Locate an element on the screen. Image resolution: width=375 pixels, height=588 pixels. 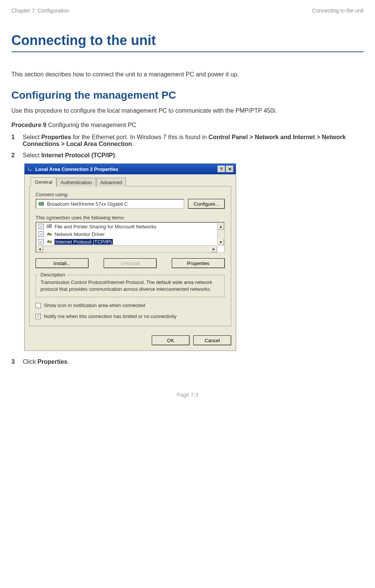
dialog-titlebar: Local Area Connection 2 Properties ? ✕ is located at coordinates (130, 169).